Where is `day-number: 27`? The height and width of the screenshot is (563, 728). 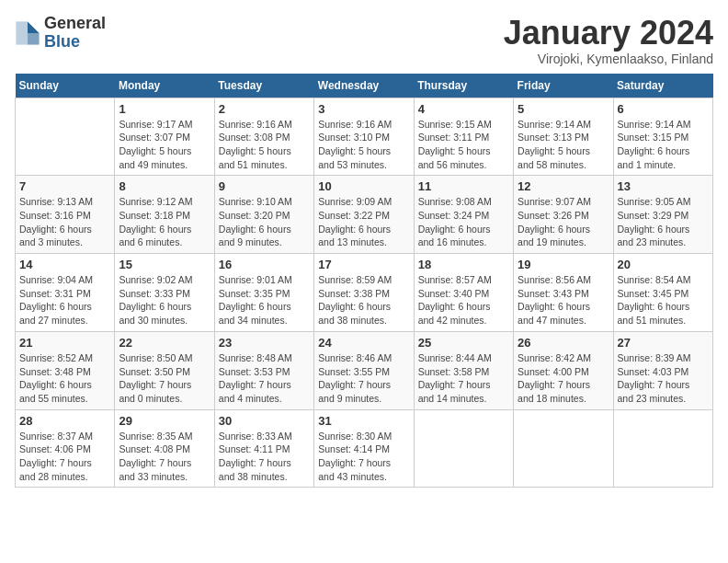
day-number: 27 is located at coordinates (664, 342).